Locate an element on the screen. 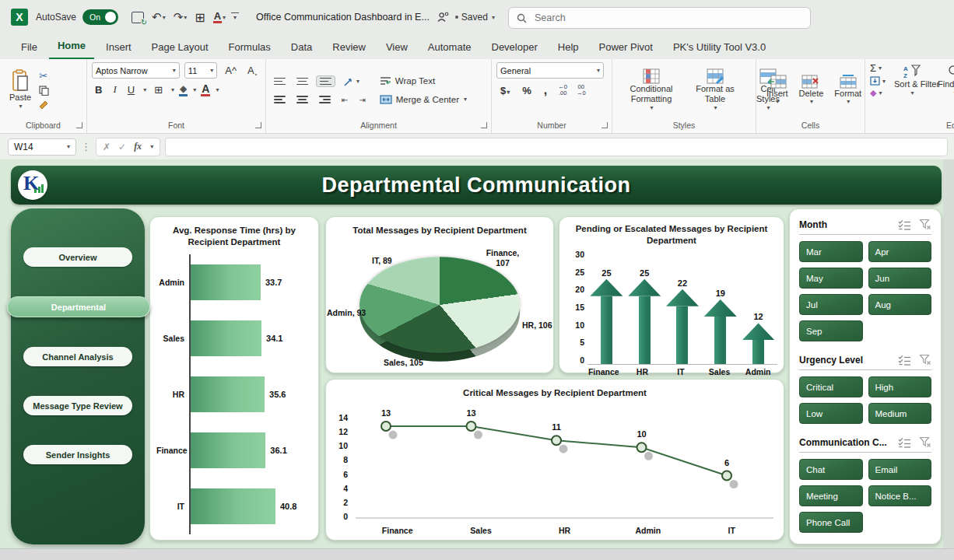 The height and width of the screenshot is (560, 954). search-box is located at coordinates (660, 18).